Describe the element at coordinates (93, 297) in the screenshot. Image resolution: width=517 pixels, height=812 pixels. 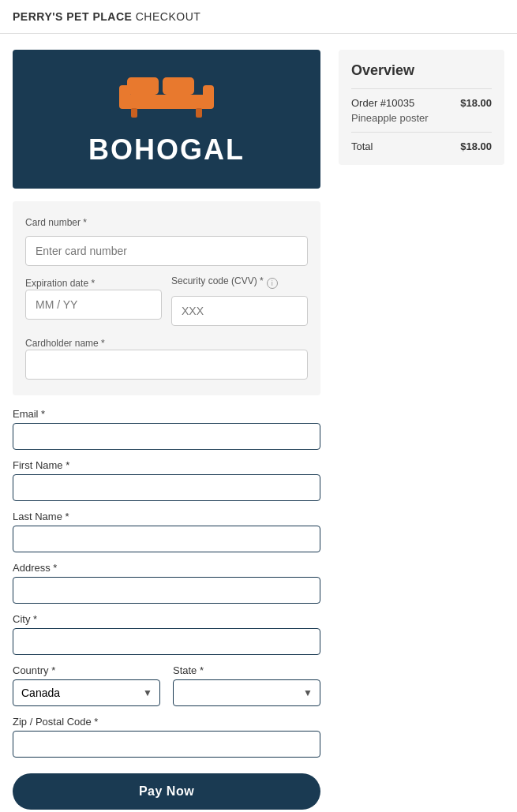
I see `expiration-field: Expiration date *` at that location.